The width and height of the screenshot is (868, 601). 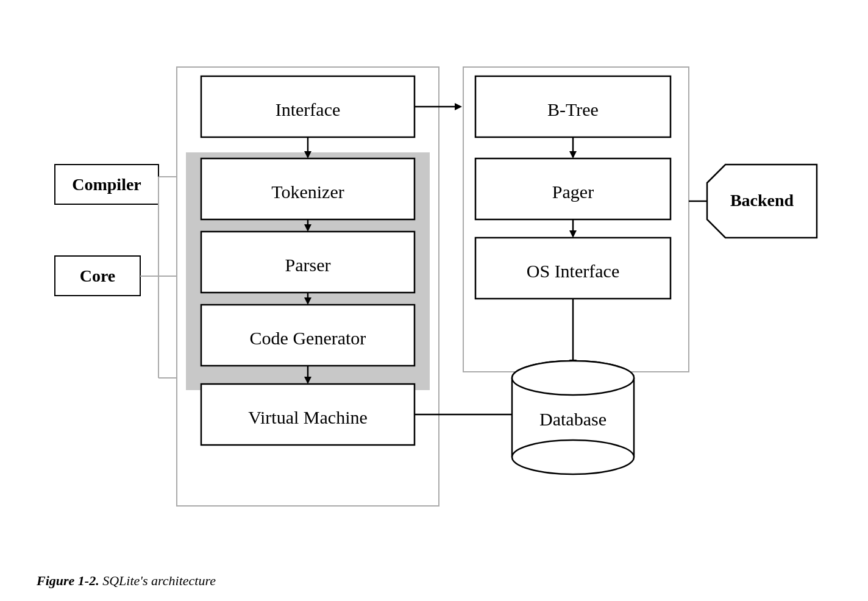 What do you see at coordinates (126, 581) in the screenshot?
I see `figure-caption: Figure 1-2. SQLite's architecture` at bounding box center [126, 581].